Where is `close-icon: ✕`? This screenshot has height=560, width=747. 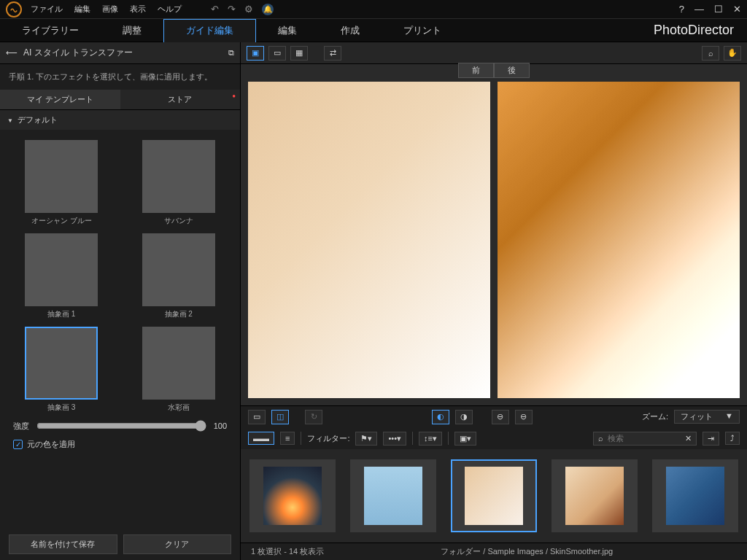
close-icon: ✕ is located at coordinates (737, 9).